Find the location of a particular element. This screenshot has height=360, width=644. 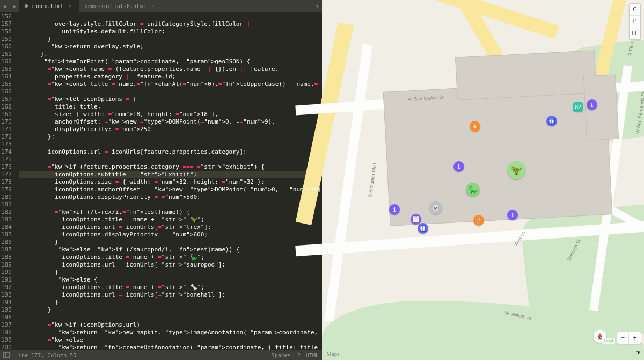

tab-demo-initial: demo-initial-0.html × is located at coordinates (121, 6).